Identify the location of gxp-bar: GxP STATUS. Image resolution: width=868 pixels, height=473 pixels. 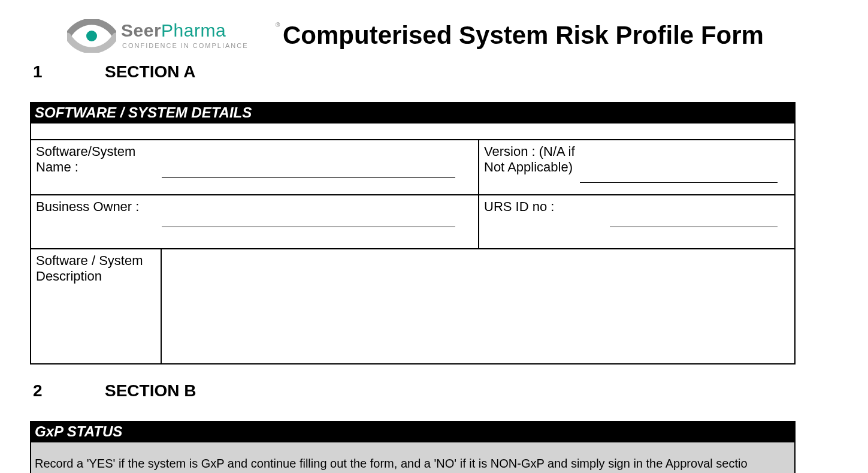
(413, 432).